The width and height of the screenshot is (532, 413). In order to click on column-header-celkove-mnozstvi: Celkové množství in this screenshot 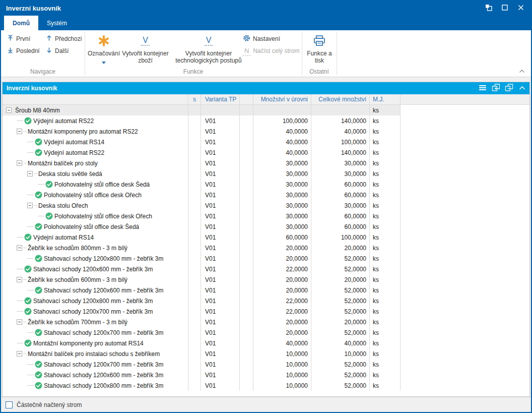, I will do `click(340, 99)`.